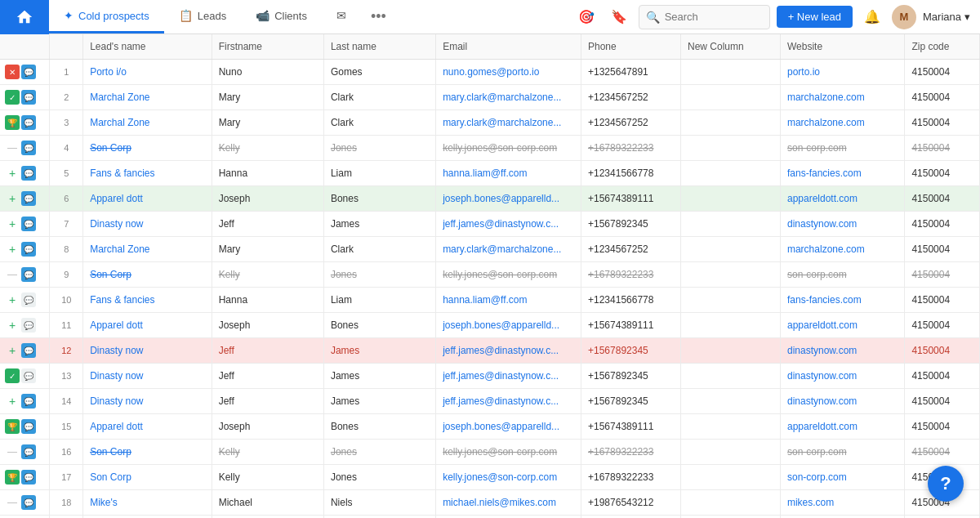 Image resolution: width=980 pixels, height=518 pixels. I want to click on status-icon-red: ✕, so click(12, 72).